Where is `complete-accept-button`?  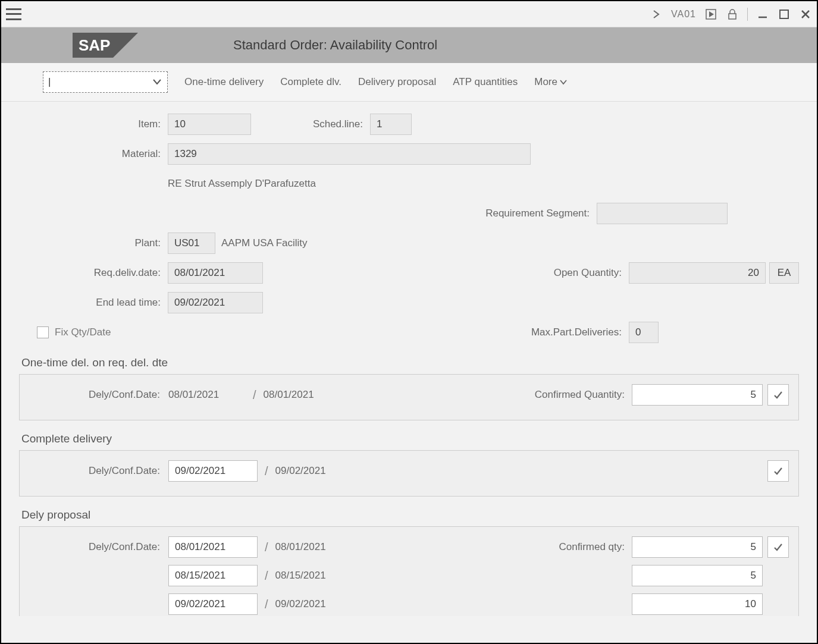 complete-accept-button is located at coordinates (778, 471).